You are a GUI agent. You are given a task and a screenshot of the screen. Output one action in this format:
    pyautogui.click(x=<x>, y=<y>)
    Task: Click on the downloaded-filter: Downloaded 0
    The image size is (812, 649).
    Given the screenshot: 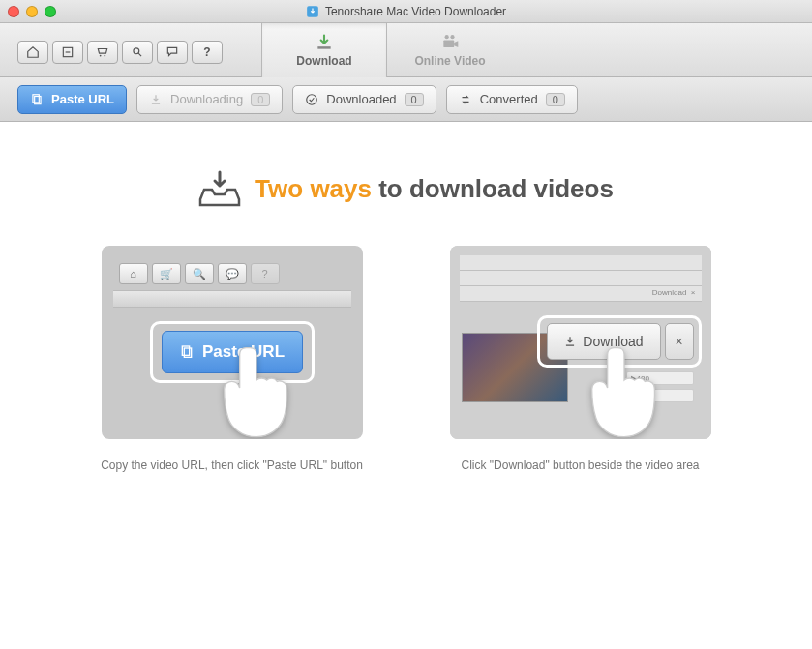 What is the action you would take?
    pyautogui.click(x=364, y=100)
    